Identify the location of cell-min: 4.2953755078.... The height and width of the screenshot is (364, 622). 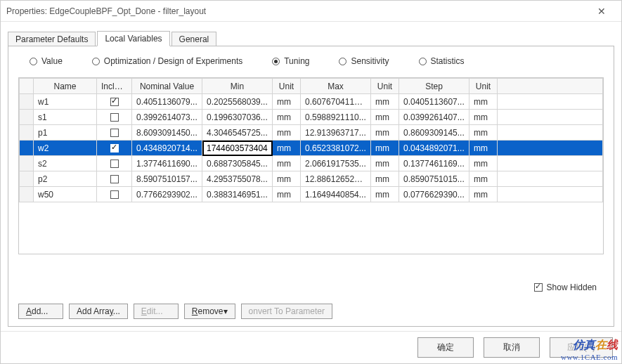
(238, 179).